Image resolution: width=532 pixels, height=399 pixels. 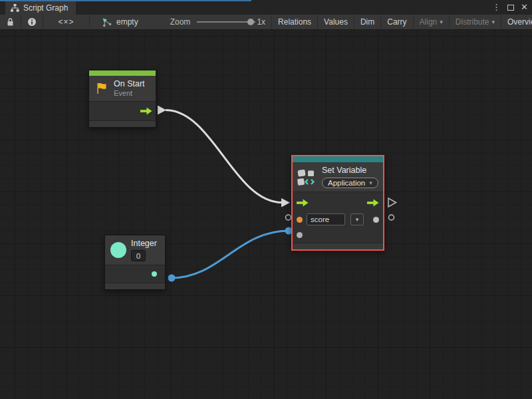 What do you see at coordinates (511, 8) in the screenshot?
I see `maximize-icon` at bounding box center [511, 8].